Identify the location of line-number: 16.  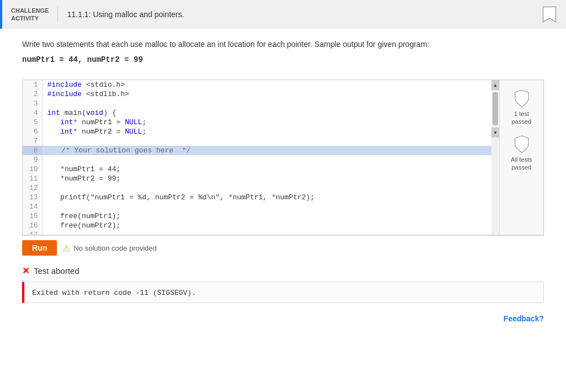
(33, 225).